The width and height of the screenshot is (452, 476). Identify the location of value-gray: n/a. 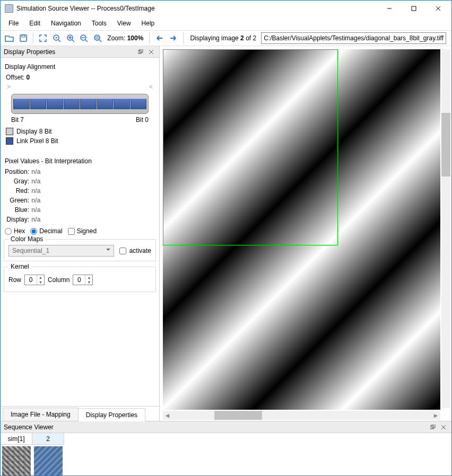
(36, 181).